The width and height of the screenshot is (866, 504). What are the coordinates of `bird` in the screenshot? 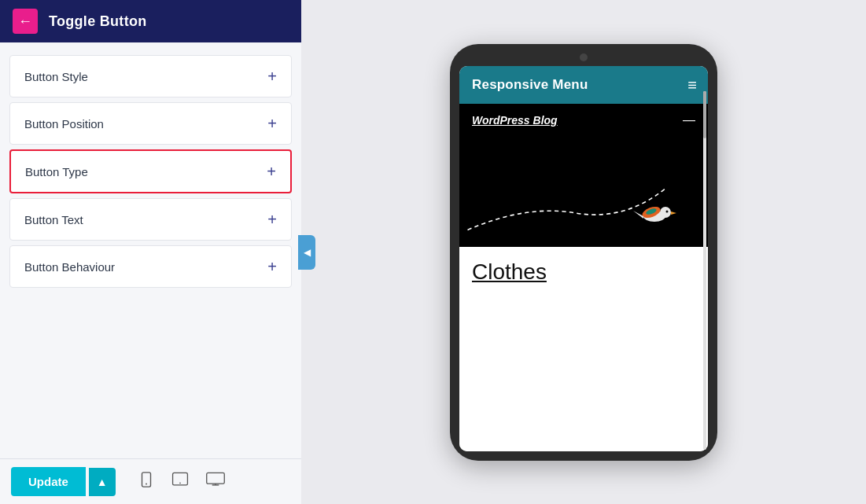 It's located at (653, 214).